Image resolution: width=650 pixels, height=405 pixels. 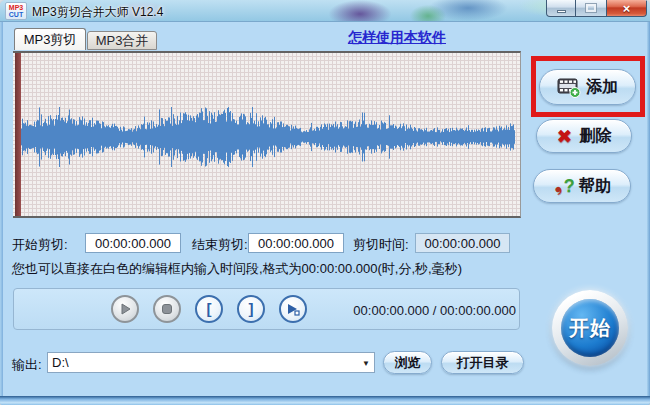 I want to click on close-bracket-icon: ], so click(x=252, y=308).